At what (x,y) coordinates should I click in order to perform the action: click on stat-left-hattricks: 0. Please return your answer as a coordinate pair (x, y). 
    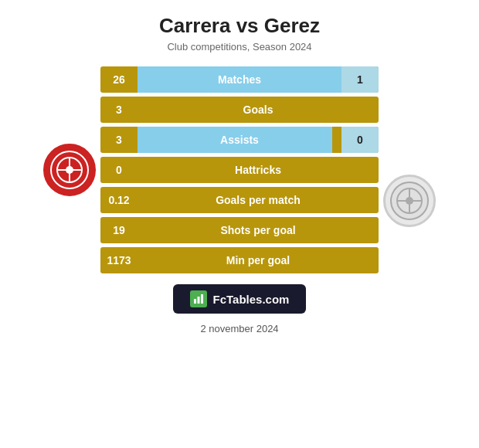
    Looking at the image, I should click on (119, 170).